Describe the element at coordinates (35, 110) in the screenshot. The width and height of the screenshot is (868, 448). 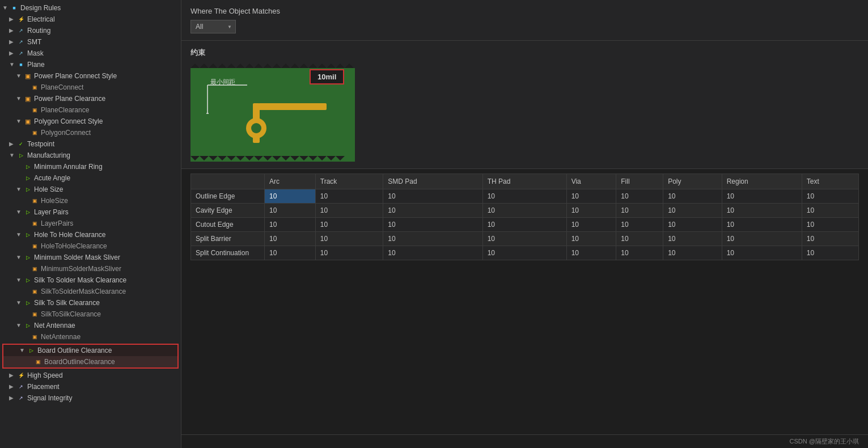
I see `pclear-icon: ▣` at that location.